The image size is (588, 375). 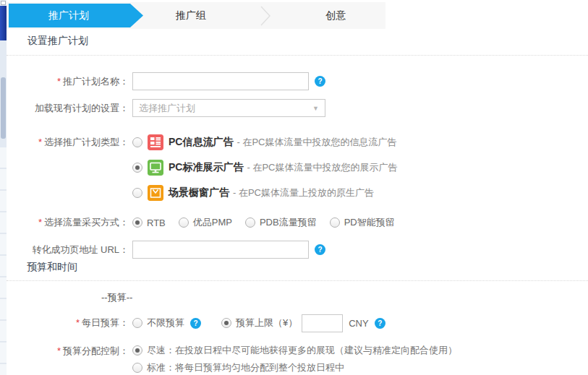 I want to click on daily-budget-cap-option: 预算上限（¥）, so click(x=259, y=323).